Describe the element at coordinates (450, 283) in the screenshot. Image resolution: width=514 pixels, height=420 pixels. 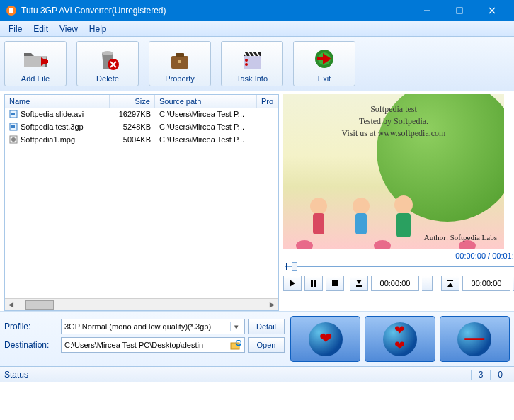
I see `set-end-button` at that location.